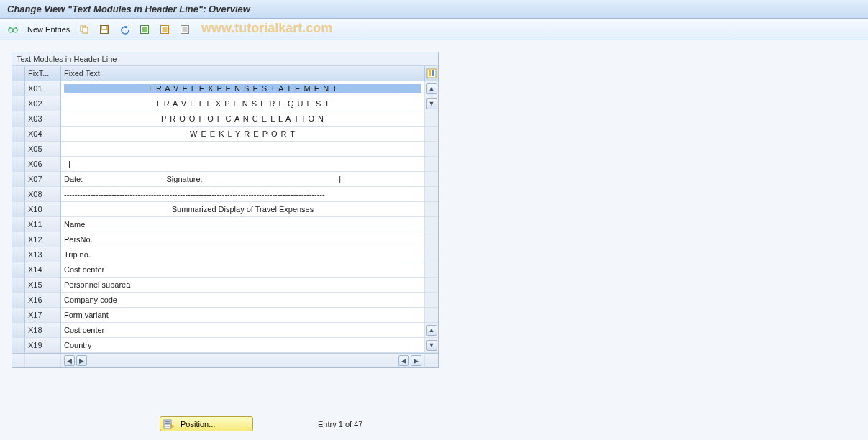  What do you see at coordinates (243, 315) in the screenshot?
I see `cell-text: Form variant` at bounding box center [243, 315].